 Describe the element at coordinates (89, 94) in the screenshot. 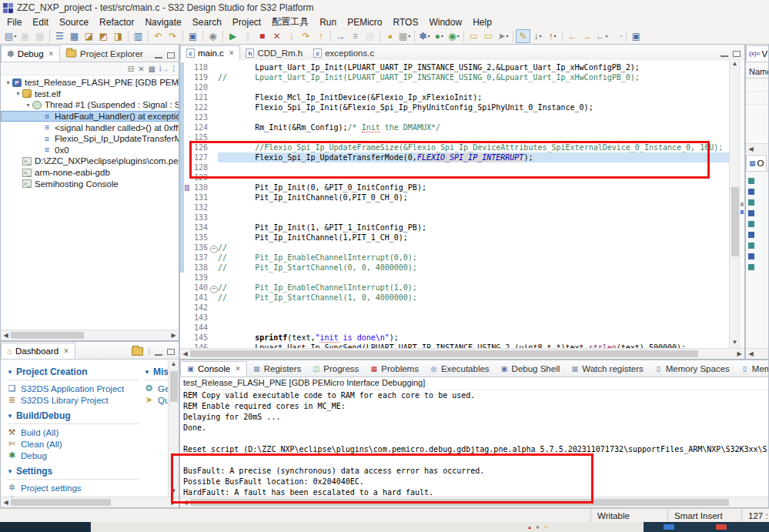

I see `debug-tree-item: ▾test.elf` at that location.